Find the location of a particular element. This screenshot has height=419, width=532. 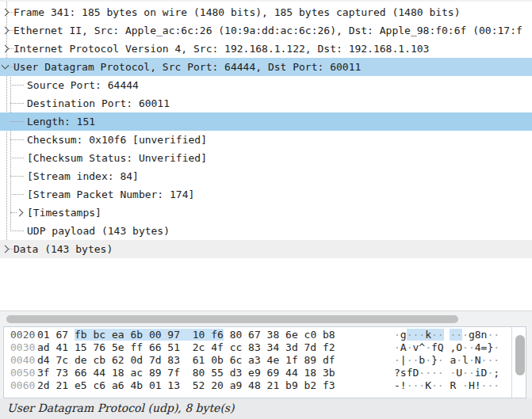

hex-row: 0030ad 41 15 76 5e ff 66 51 2c 4f cc 83 … is located at coordinates (265, 348).